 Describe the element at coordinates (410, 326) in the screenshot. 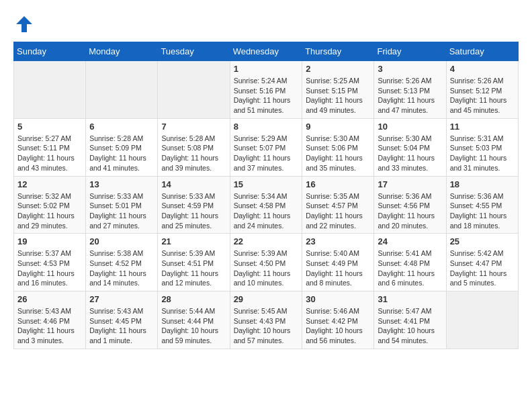

I see `day-info: Sunrise: 5:47 AMSunset: 4:41 PMDaylight:…` at that location.